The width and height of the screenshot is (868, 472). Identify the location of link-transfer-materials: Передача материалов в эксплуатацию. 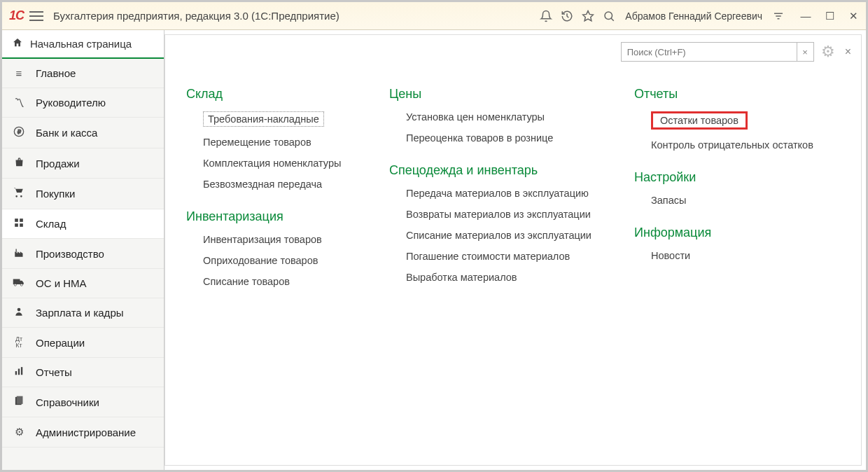
(503, 193).